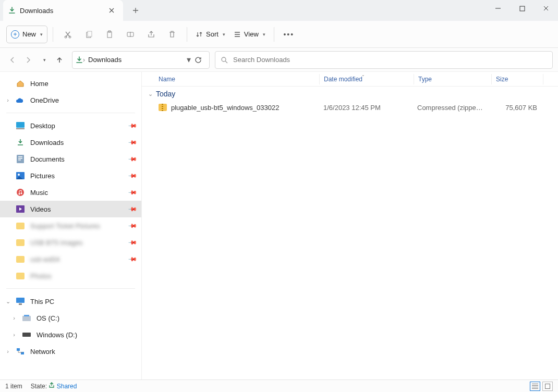 The image size is (558, 392). What do you see at coordinates (189, 59) in the screenshot?
I see `address-dropdown-button: ▾` at bounding box center [189, 59].